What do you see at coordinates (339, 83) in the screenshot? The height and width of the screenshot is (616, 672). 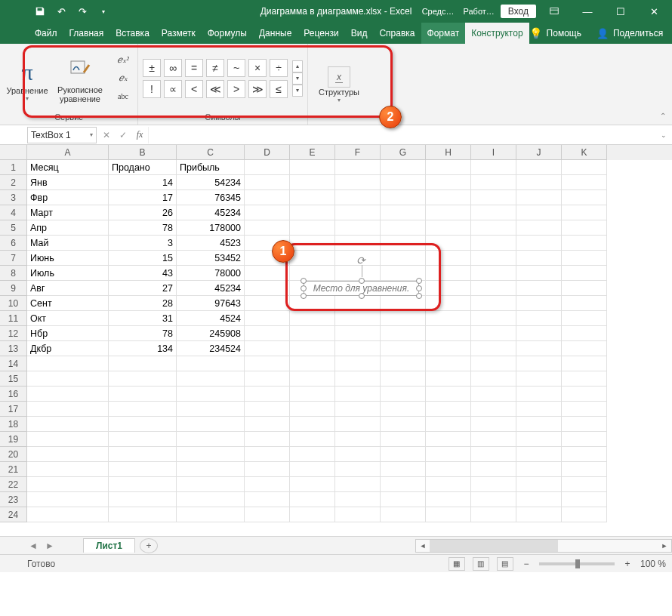 I see `structures-button: x Структуры ▾` at bounding box center [339, 83].